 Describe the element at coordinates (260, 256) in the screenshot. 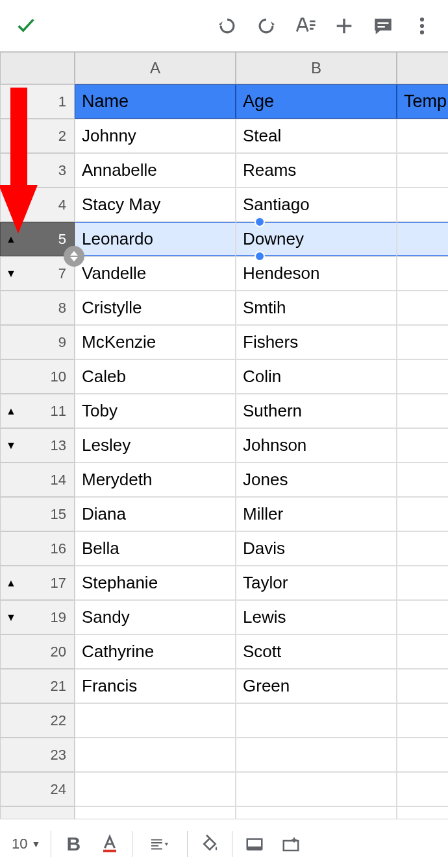

I see `selection-handle-bottom-icon` at that location.